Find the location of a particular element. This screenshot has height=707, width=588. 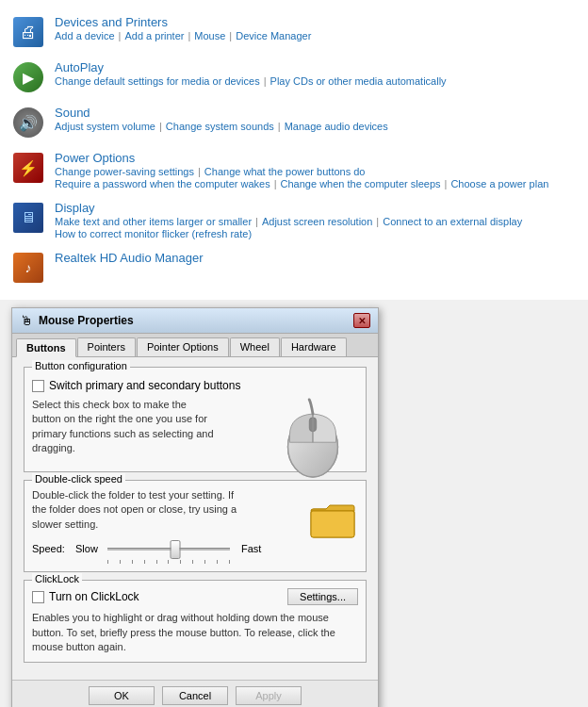

section-button-config-label: Button configuration is located at coordinates (81, 366).